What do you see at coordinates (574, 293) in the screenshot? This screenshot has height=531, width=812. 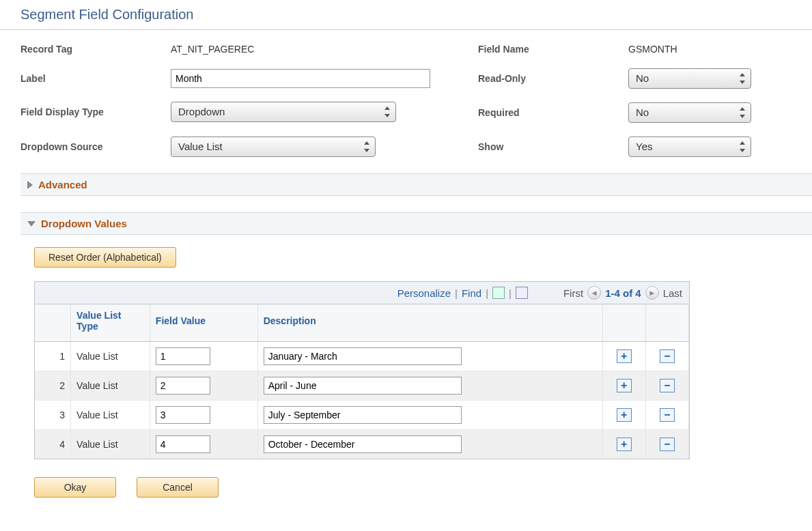 I see `first-link: First` at bounding box center [574, 293].